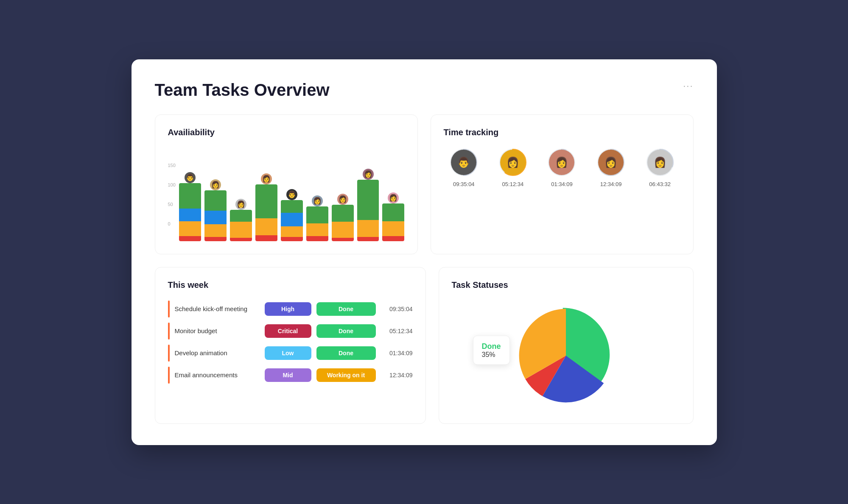  What do you see at coordinates (288, 331) in the screenshot?
I see `priority-badge: Critical` at bounding box center [288, 331].